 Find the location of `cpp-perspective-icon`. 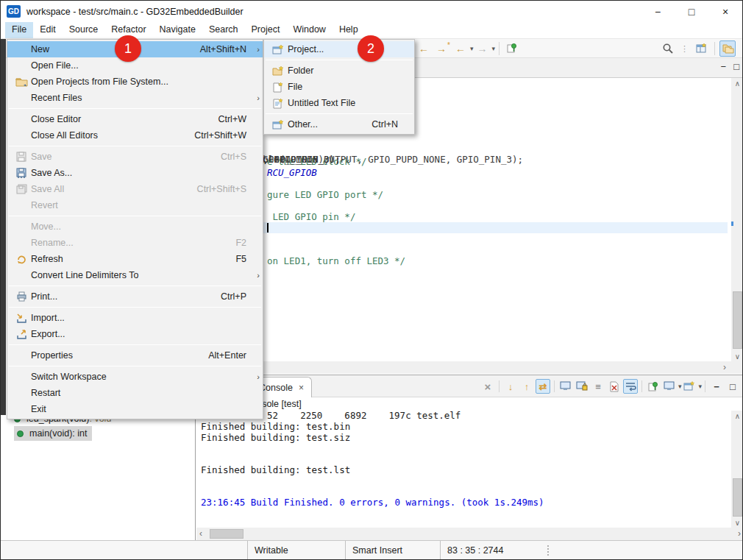

cpp-perspective-icon is located at coordinates (728, 49).